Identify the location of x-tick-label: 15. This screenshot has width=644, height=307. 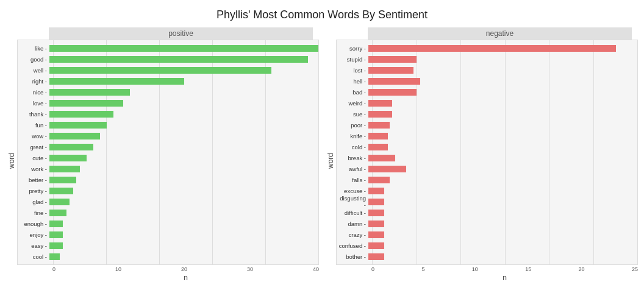
(528, 269).